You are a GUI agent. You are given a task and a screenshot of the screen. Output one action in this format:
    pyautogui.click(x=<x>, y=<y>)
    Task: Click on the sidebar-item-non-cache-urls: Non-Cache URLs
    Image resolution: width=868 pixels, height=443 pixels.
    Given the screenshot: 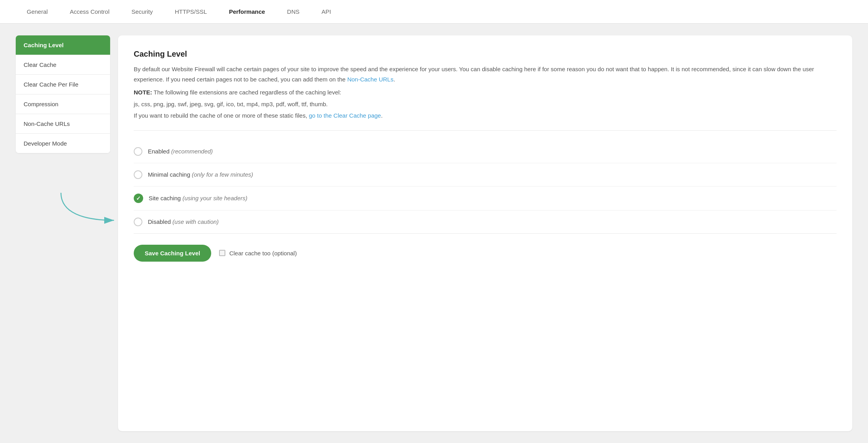 What is the action you would take?
    pyautogui.click(x=63, y=124)
    